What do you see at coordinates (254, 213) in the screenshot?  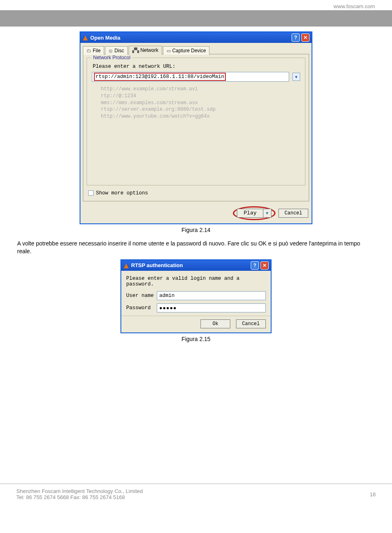 I see `play-button-group: Play ▼` at bounding box center [254, 213].